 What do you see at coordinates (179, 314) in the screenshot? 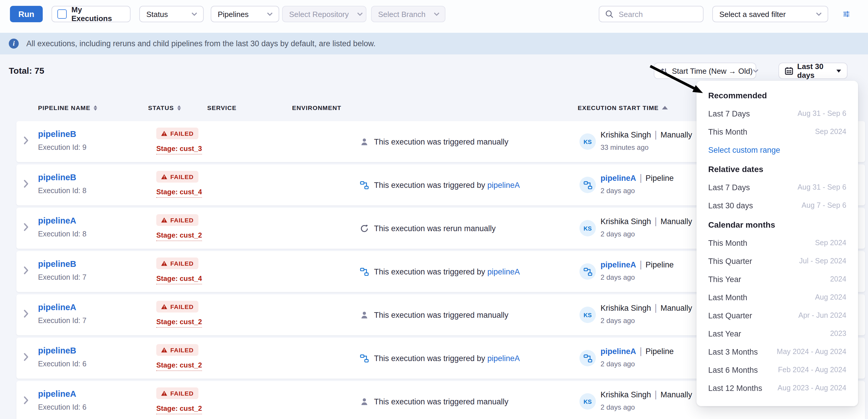
I see `status-cell: FAILEDStage: cust_2` at bounding box center [179, 314].